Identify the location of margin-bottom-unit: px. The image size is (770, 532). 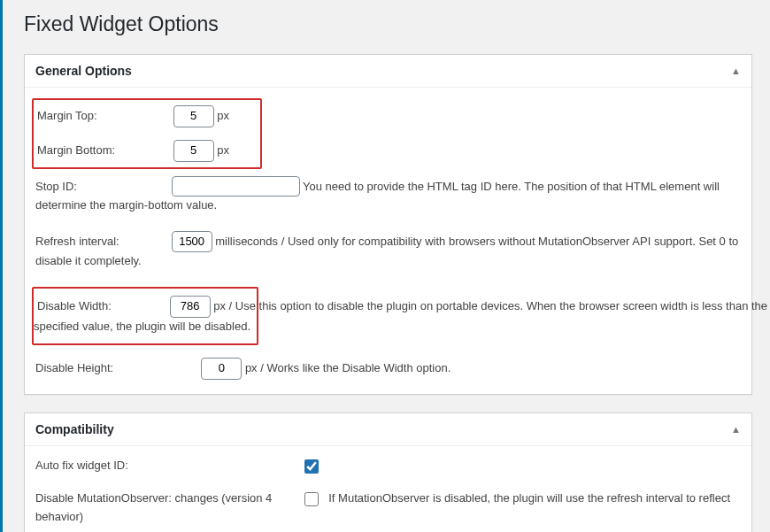
(223, 150).